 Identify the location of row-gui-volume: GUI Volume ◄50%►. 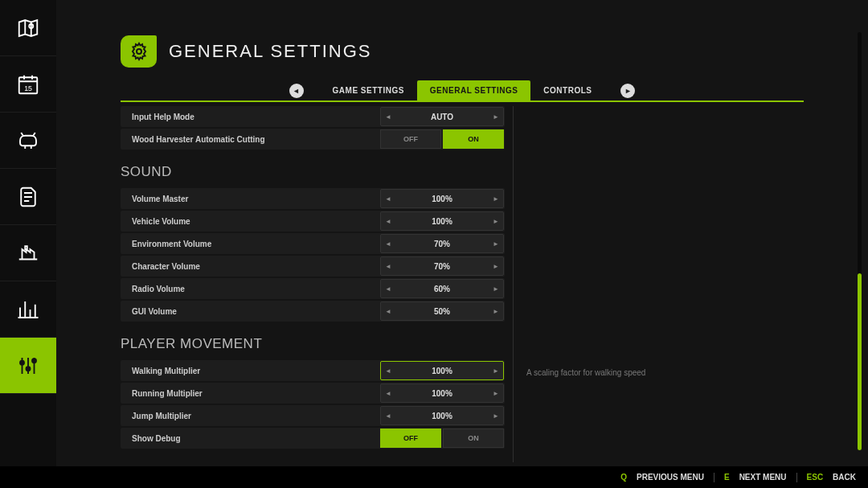
(313, 311).